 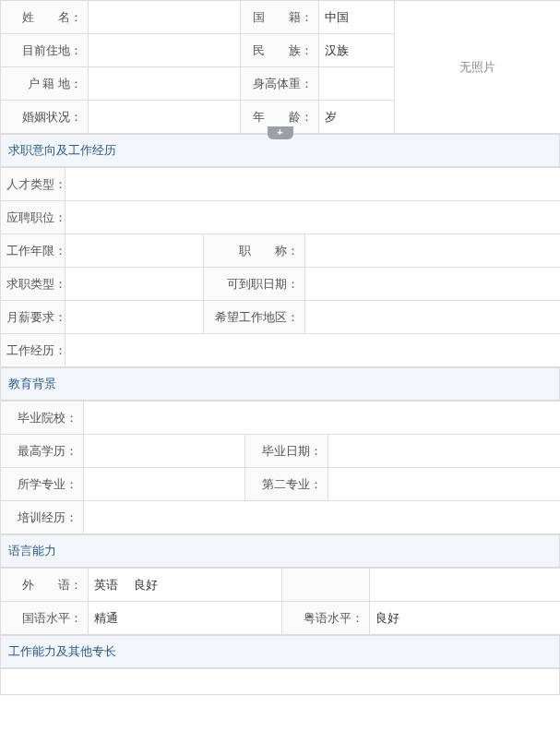 I want to click on ethnic-label: 民 族：, so click(x=280, y=51).